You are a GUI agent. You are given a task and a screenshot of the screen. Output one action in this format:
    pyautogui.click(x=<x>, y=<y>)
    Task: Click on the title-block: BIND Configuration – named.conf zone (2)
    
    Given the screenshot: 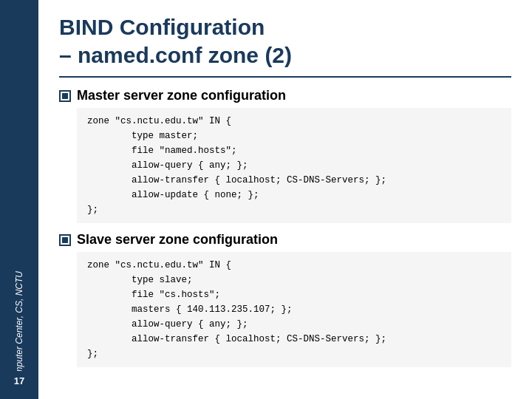 What is the action you would take?
    pyautogui.click(x=285, y=41)
    